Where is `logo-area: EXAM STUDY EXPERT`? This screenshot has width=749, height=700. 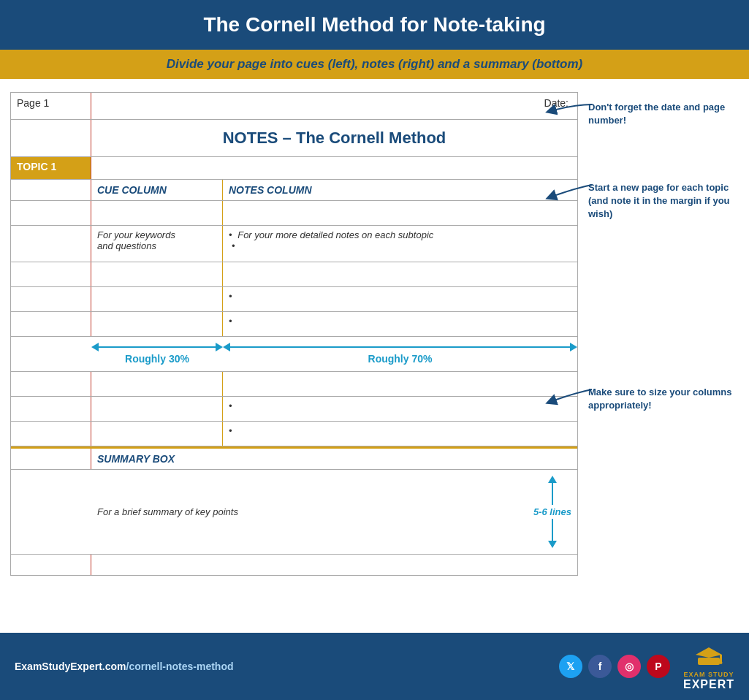 logo-area: EXAM STUDY EXPERT is located at coordinates (709, 666).